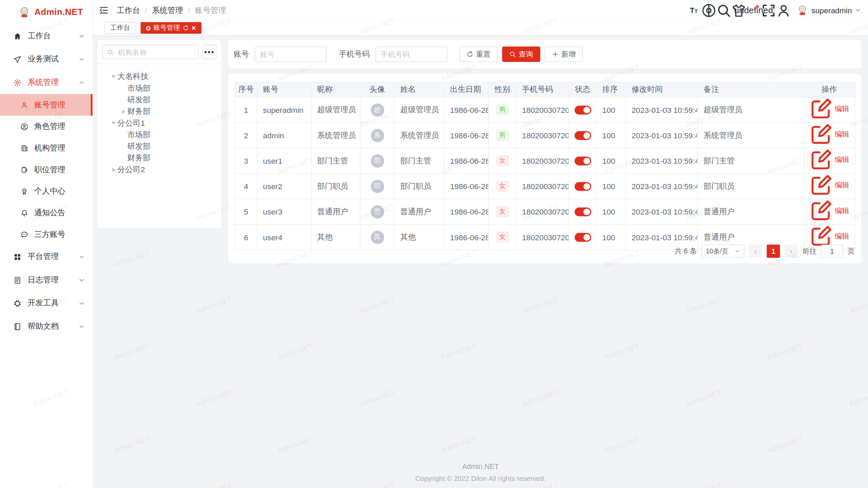 The image size is (868, 488). I want to click on account-input, so click(291, 54).